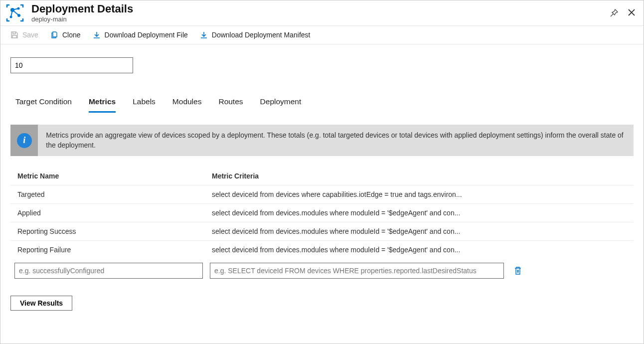  Describe the element at coordinates (72, 65) in the screenshot. I see `priority-input` at that location.